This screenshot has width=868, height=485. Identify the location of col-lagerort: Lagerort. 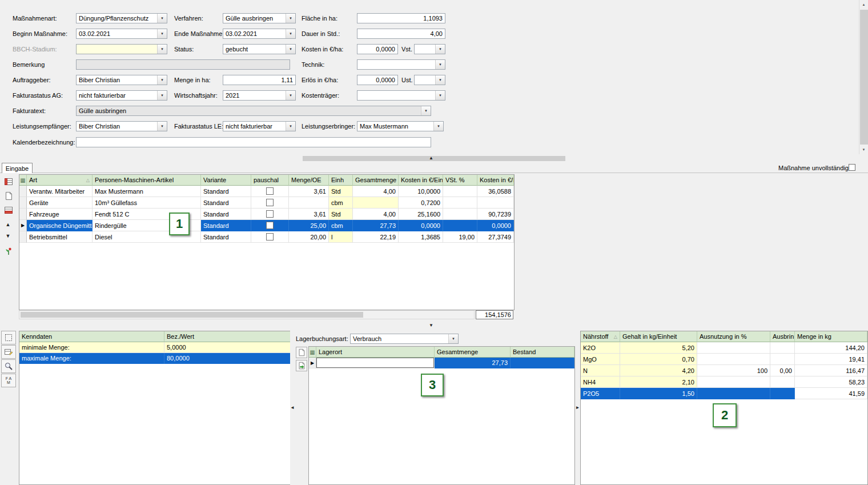
(376, 352).